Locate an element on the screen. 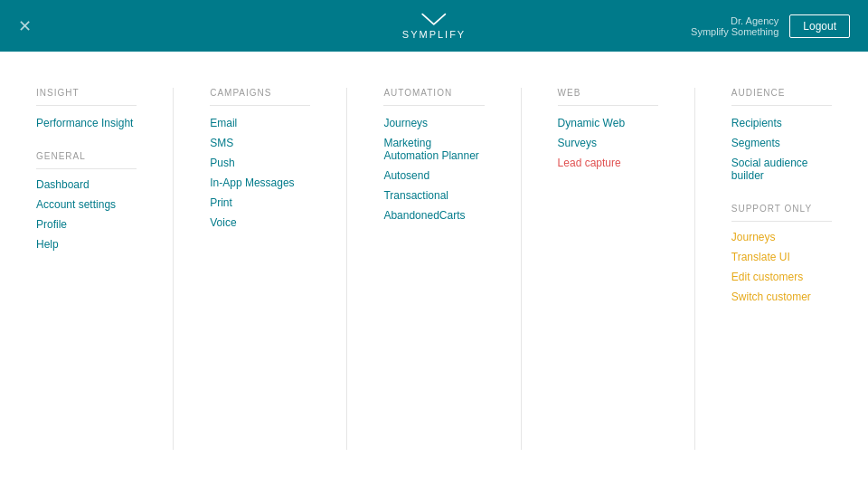  nav-link-sms: SMS is located at coordinates (260, 143).